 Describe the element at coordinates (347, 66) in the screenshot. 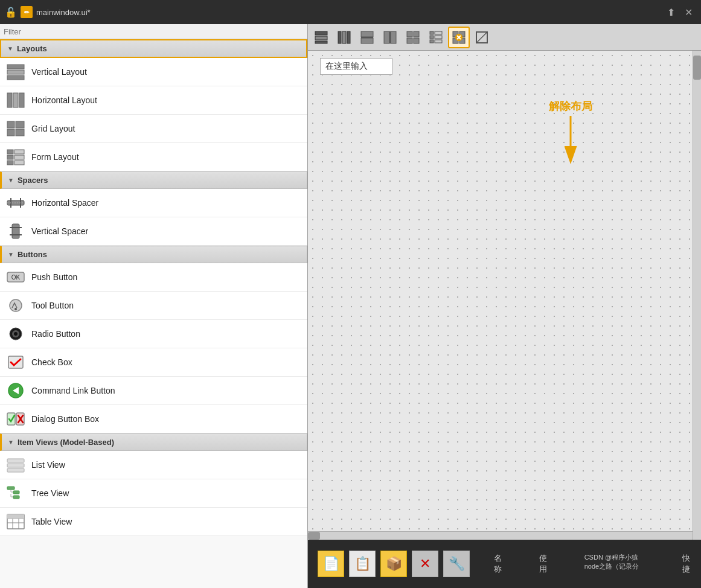

I see `canvas-input-text: 在这里输入` at that location.